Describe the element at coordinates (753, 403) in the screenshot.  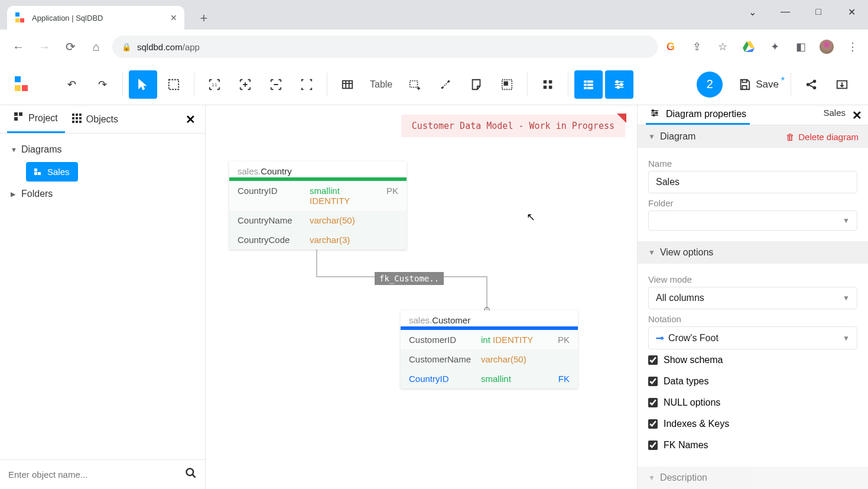
I see `check-null-options: NULL options` at that location.